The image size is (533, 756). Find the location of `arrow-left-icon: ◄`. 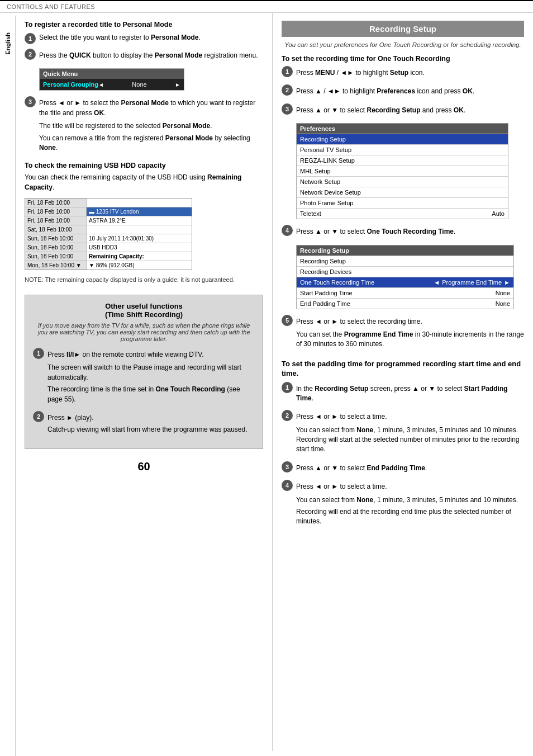

arrow-left-icon: ◄ is located at coordinates (437, 282).